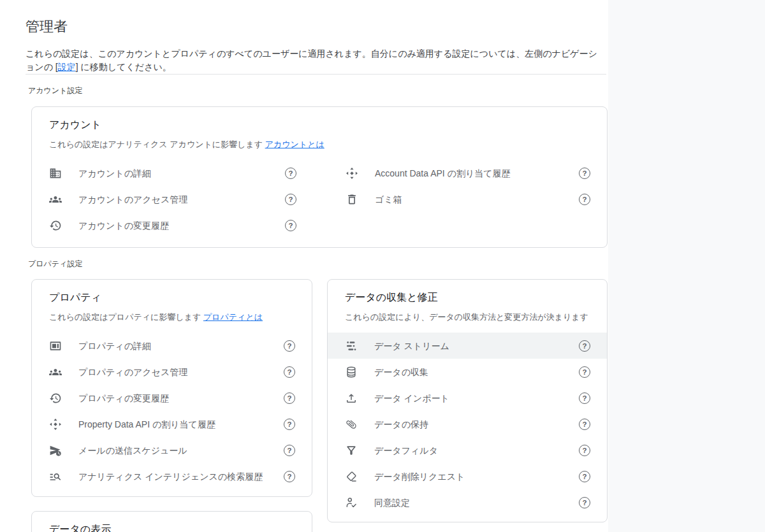 This screenshot has height=532, width=765. I want to click on page-title: 管理者, so click(47, 27).